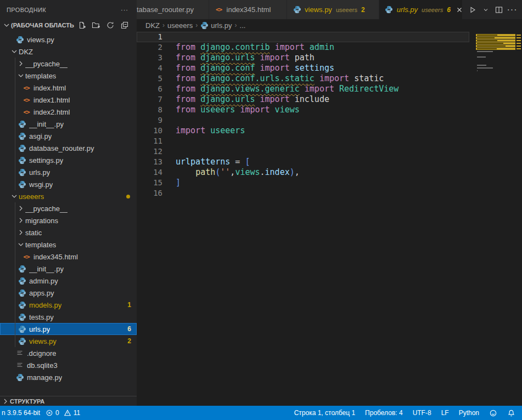  Describe the element at coordinates (42, 293) in the screenshot. I see `tree-item-label: apps.py` at that location.